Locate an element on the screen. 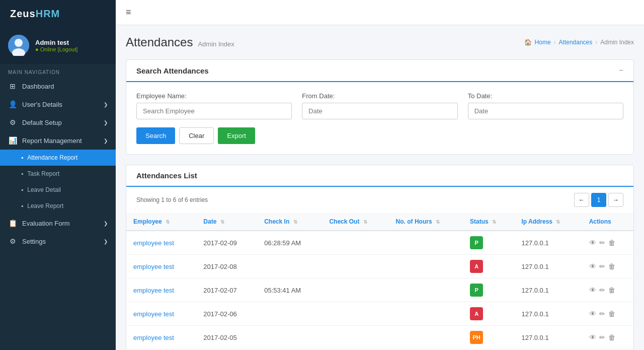 The height and width of the screenshot is (350, 644). export-button: Export is located at coordinates (236, 136).